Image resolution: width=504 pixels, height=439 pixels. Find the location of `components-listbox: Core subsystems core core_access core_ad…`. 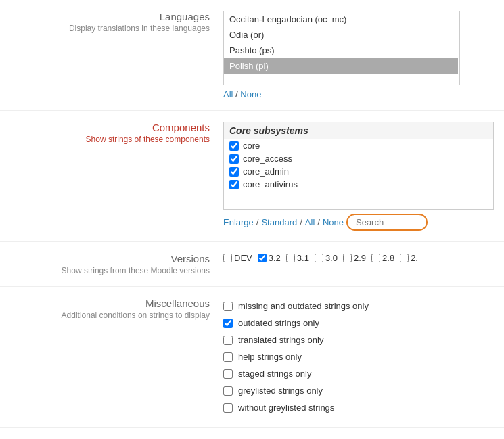

components-listbox: Core subsystems core core_access core_ad… is located at coordinates (359, 166).